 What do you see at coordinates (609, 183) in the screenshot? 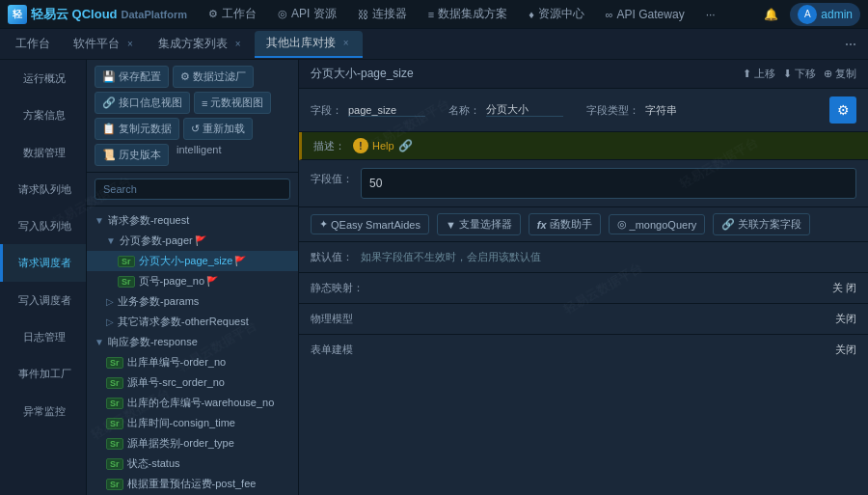
I see `field-value-input` at bounding box center [609, 183].